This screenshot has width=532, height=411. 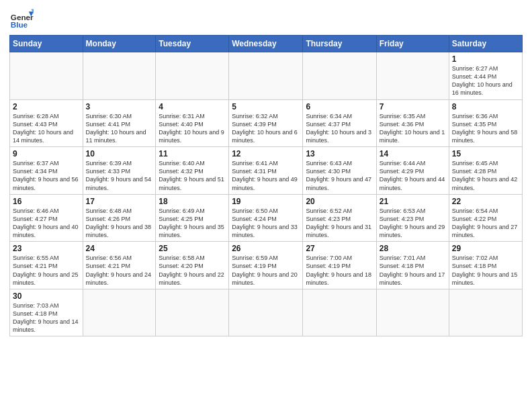 I want to click on calendar-cell: 13Sunrise: 6:43 AM Sunset: 4:30 PM Dayli…, so click(x=340, y=171).